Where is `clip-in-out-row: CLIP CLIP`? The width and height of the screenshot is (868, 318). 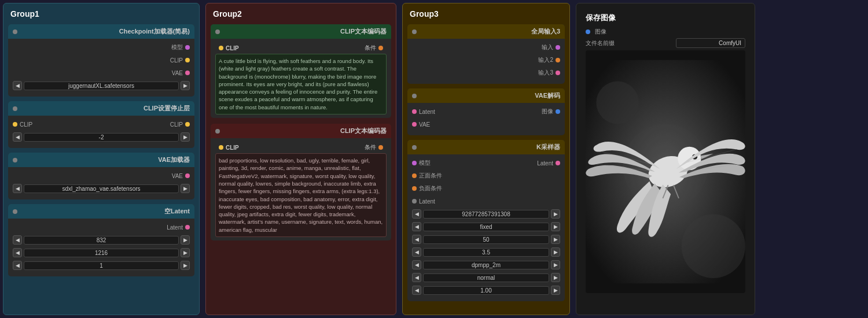 clip-in-out-row: CLIP CLIP is located at coordinates (101, 124).